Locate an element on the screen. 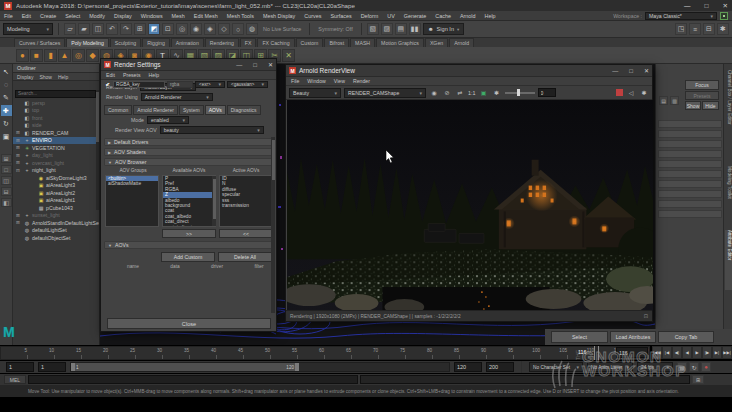 This screenshot has width=732, height=412. playback-start-field is located at coordinates (52, 367).